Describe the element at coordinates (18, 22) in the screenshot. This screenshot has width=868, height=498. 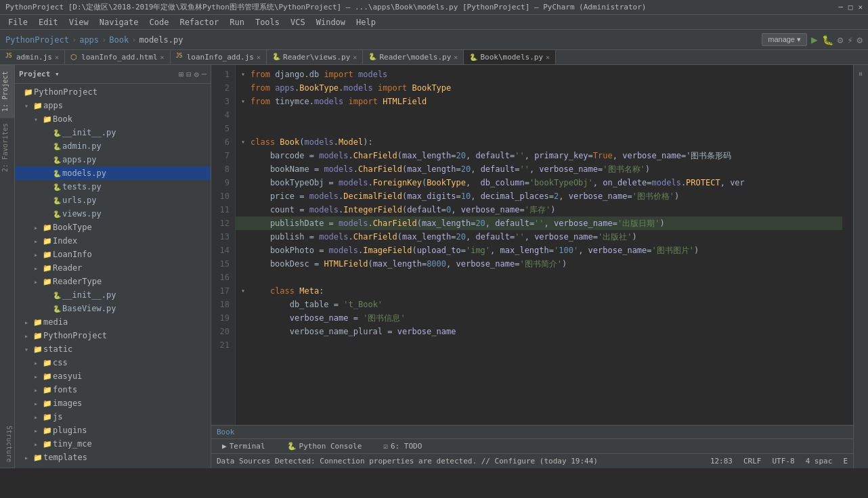
I see `menu-item-file: File` at that location.